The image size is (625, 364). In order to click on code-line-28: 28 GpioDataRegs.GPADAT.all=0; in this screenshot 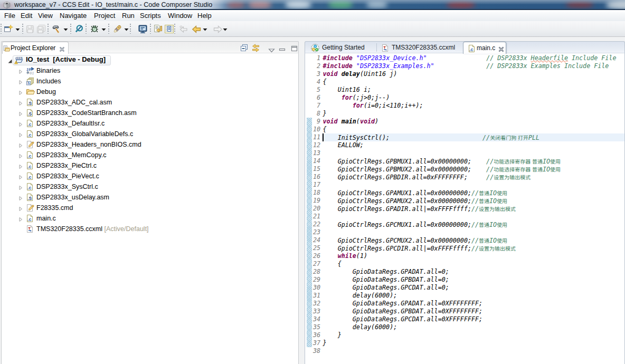, I will do `click(465, 272)`.